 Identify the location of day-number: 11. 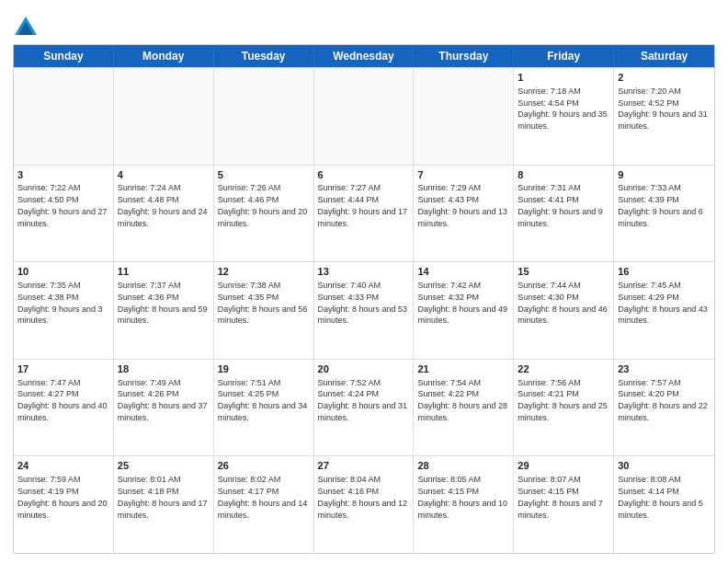
(164, 272).